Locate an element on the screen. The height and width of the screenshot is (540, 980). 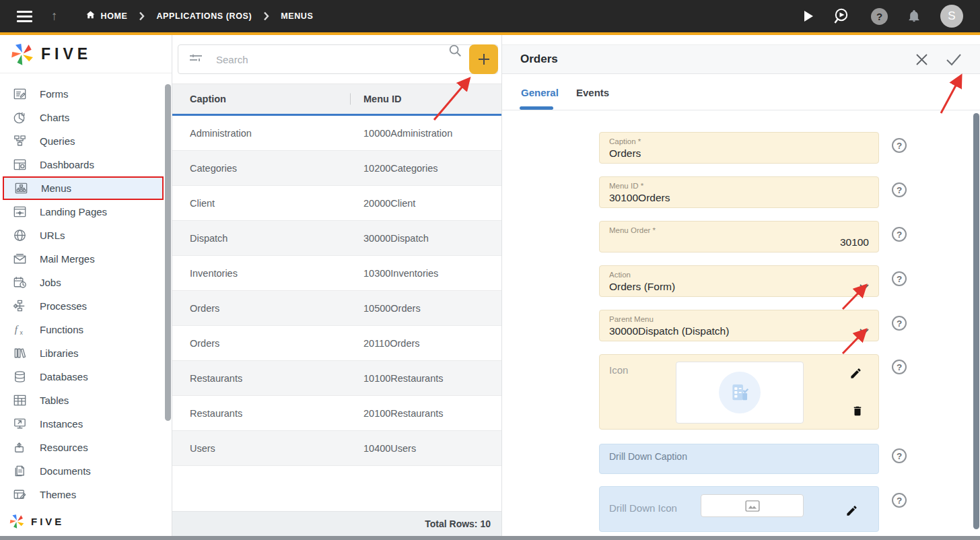
sidebar-item-label: Libraries is located at coordinates (59, 353).